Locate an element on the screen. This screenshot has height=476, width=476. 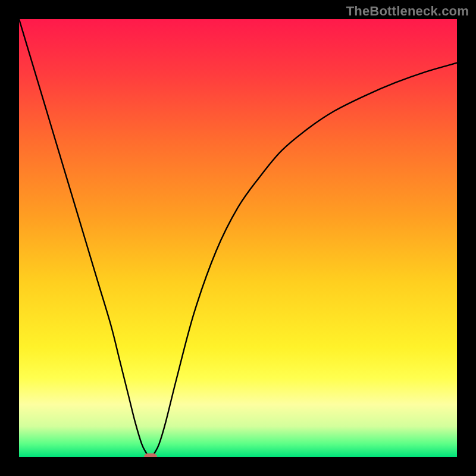
optimal-marker is located at coordinates (151, 455).